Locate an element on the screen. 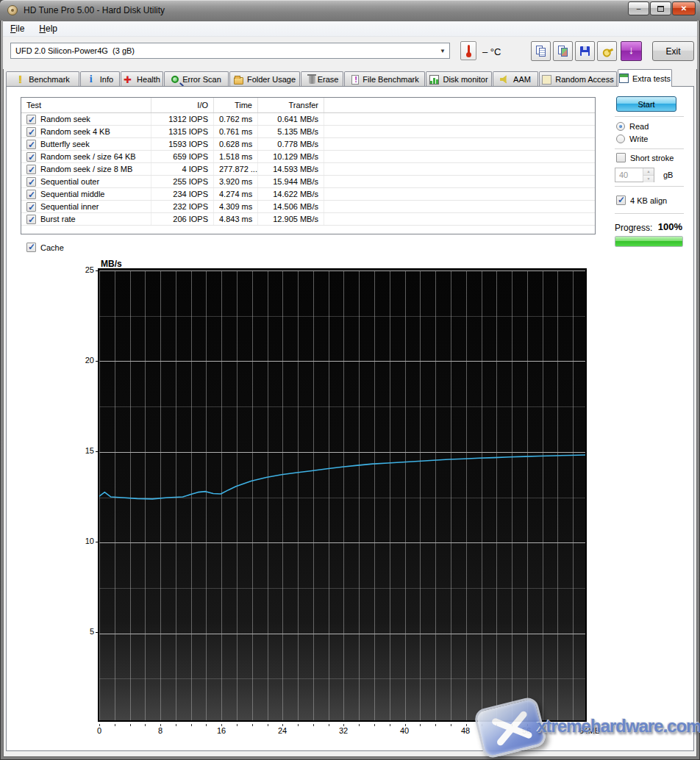 This screenshot has height=760, width=700. table-row: Sequential middle 234 IOPS 4.274 ms 14.6… is located at coordinates (308, 194).